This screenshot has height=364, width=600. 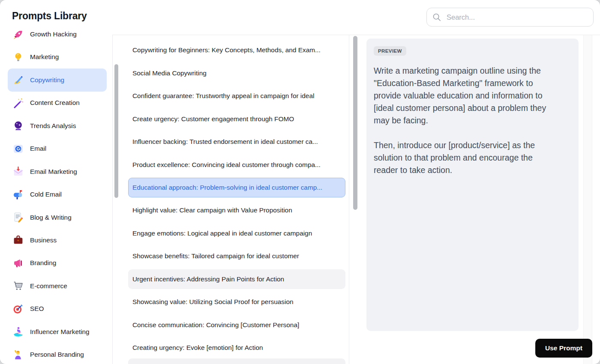 I want to click on sidebar-item-label: Personal Branding, so click(x=57, y=355).